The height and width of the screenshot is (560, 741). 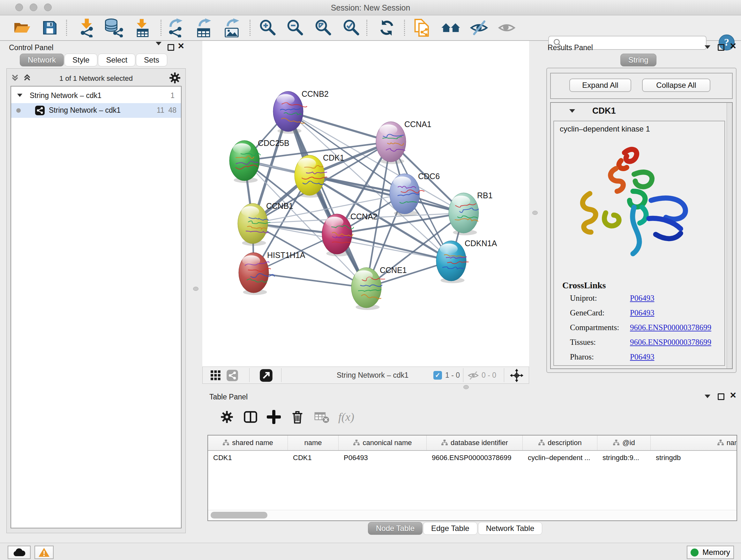 I want to click on open-in-window-icon, so click(x=266, y=375).